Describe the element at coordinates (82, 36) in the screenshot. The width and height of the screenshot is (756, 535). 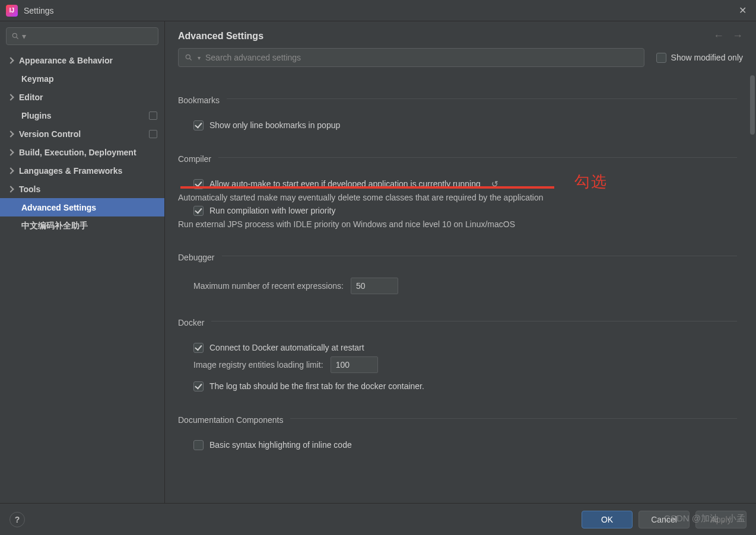
I see `sidebar-search: ▾` at that location.